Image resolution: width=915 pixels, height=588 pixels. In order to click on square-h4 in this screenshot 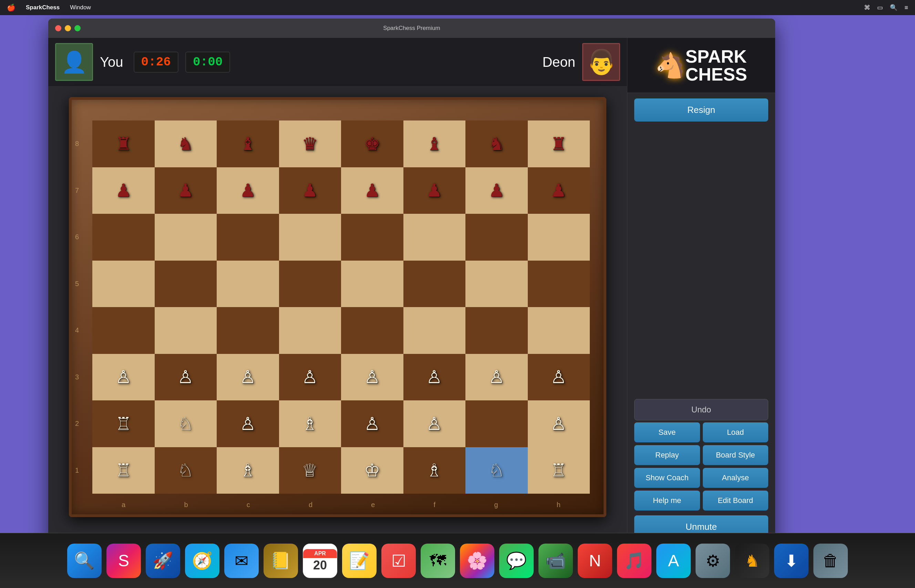, I will do `click(559, 331)`.